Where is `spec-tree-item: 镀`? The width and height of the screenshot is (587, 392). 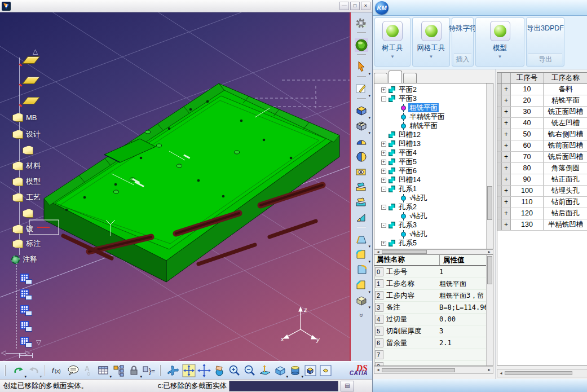 spec-tree-item: 镀 is located at coordinates (23, 229).